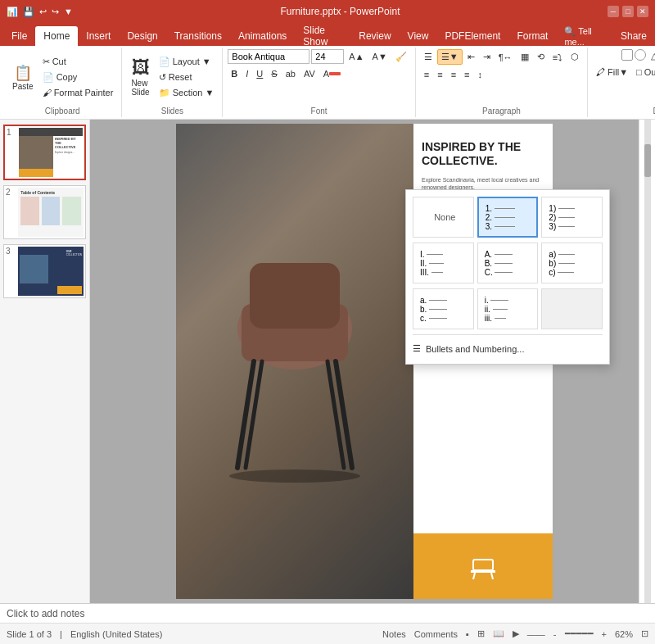 The image size is (655, 644). I want to click on slide-num-2: 2, so click(10, 192).